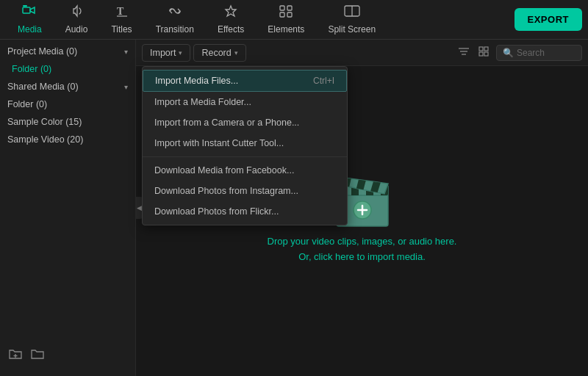 The height and width of the screenshot is (376, 588). I want to click on search-input, so click(546, 53).